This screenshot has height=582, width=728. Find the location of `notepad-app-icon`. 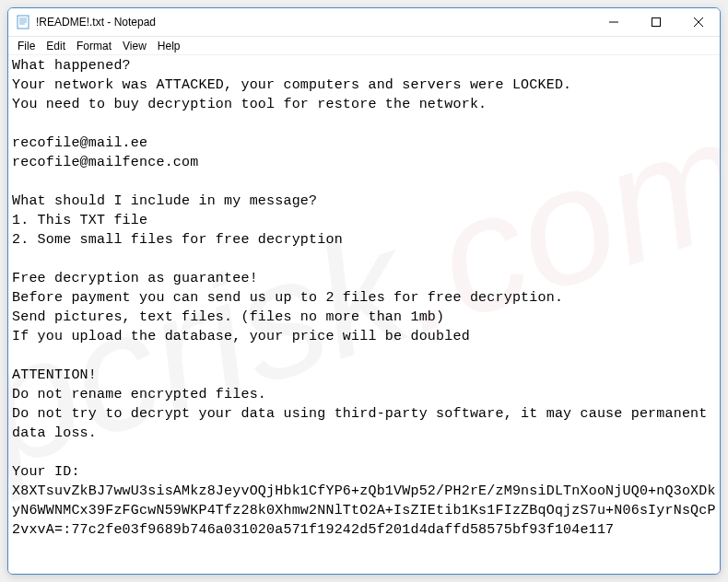

notepad-app-icon is located at coordinates (23, 22).